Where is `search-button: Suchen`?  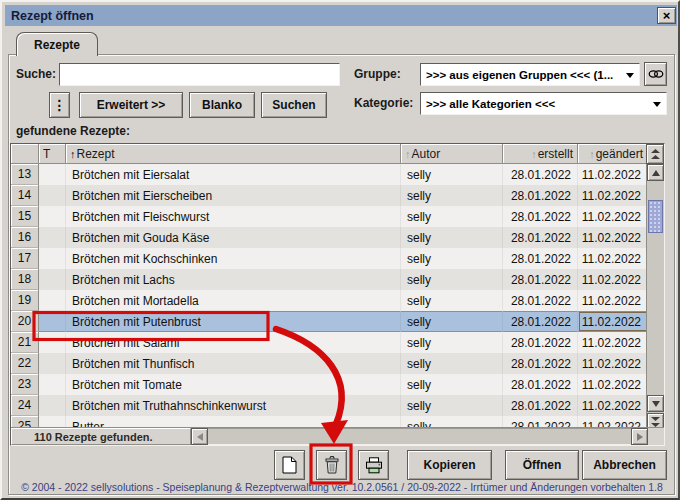
search-button: Suchen is located at coordinates (294, 105).